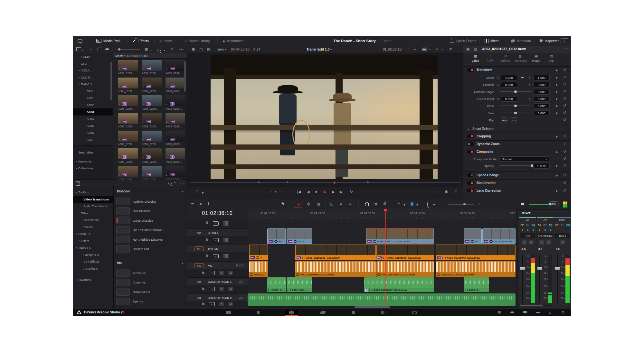 This screenshot has width=644, height=352. Describe the element at coordinates (233, 41) in the screenshot. I see `keyframes-toggle: ◈Keyframes` at that location.